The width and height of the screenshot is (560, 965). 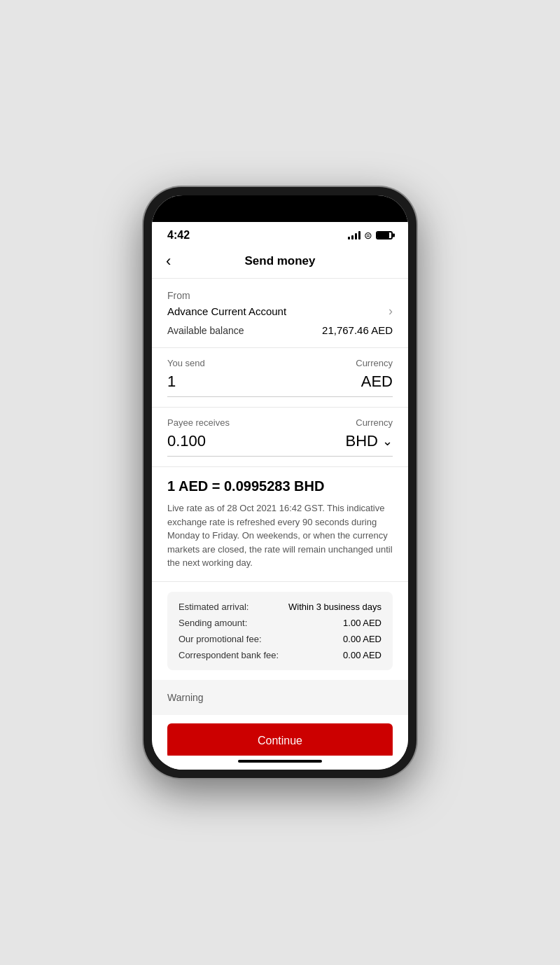 What do you see at coordinates (280, 631) in the screenshot?
I see `details-box: Estimated arrival: Within 3 business day…` at bounding box center [280, 631].